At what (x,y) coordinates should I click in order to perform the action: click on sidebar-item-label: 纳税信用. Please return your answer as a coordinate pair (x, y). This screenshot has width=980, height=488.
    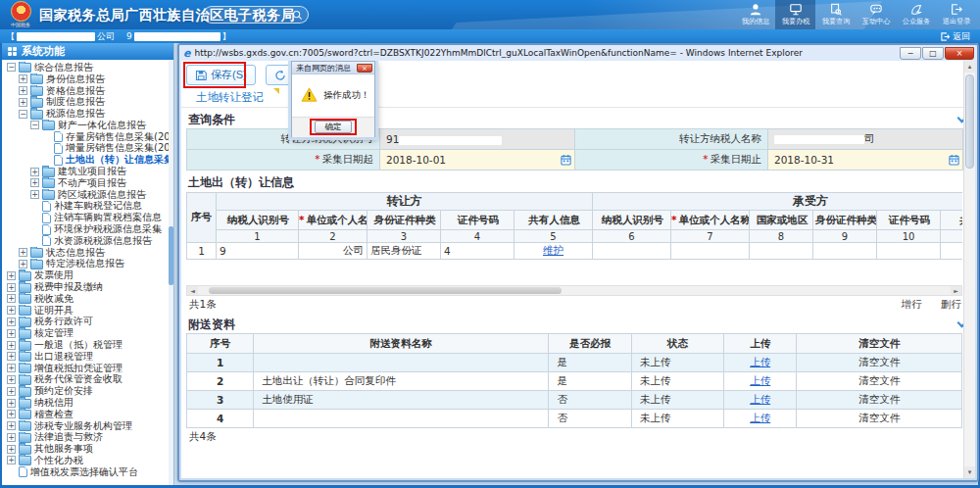
    Looking at the image, I should click on (54, 403).